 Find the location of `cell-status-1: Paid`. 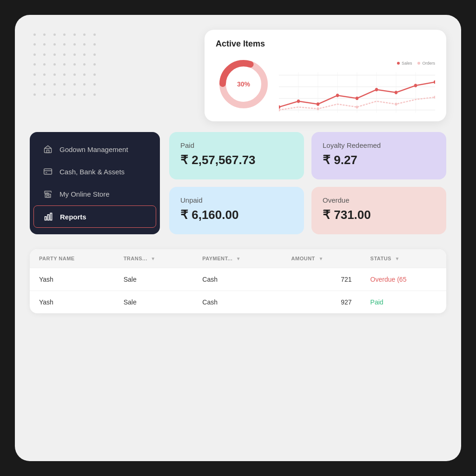

cell-status-1: Paid is located at coordinates (403, 302).